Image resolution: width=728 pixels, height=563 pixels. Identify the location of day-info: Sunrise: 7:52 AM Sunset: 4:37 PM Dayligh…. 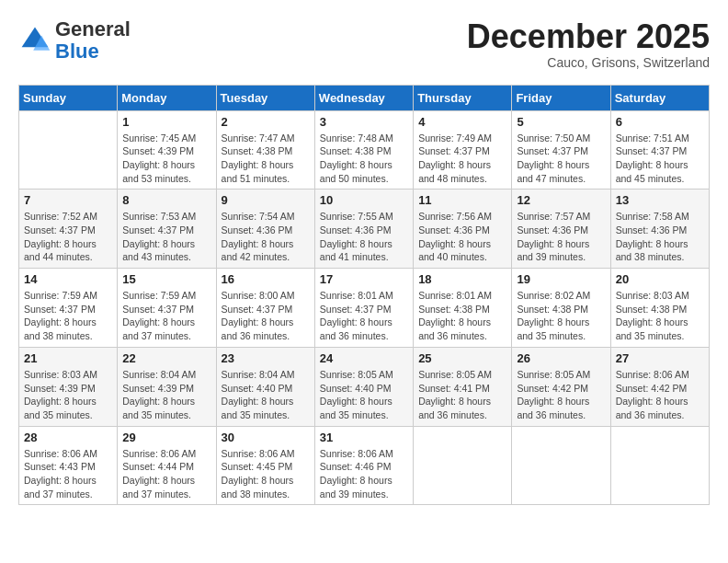
(68, 237).